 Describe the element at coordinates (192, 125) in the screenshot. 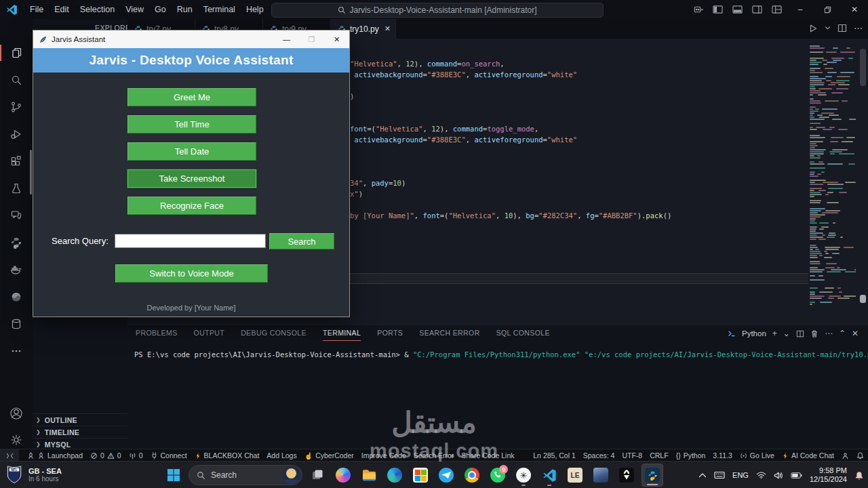

I see `tell-time-button: Tell Time` at that location.